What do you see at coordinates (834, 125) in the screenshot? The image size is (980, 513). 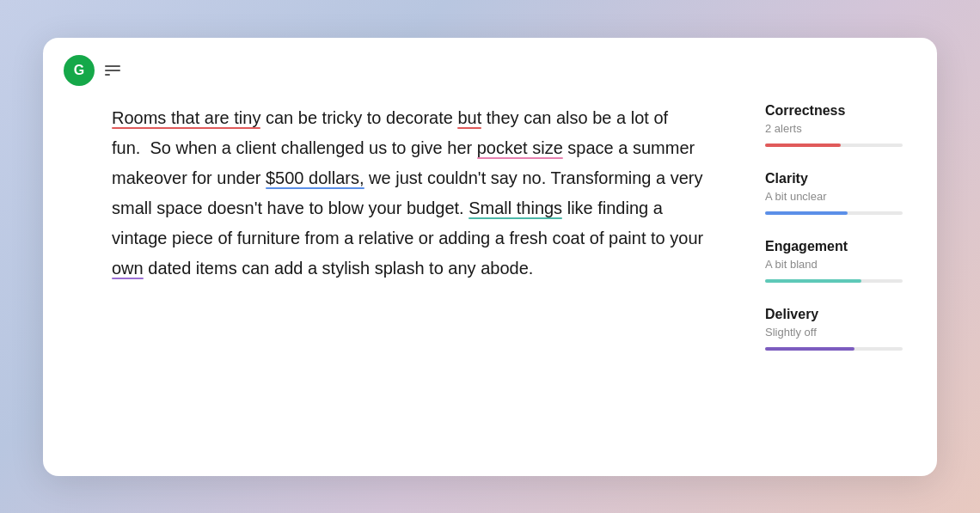 I see `metric-correctness: Correctness 2 alerts` at bounding box center [834, 125].